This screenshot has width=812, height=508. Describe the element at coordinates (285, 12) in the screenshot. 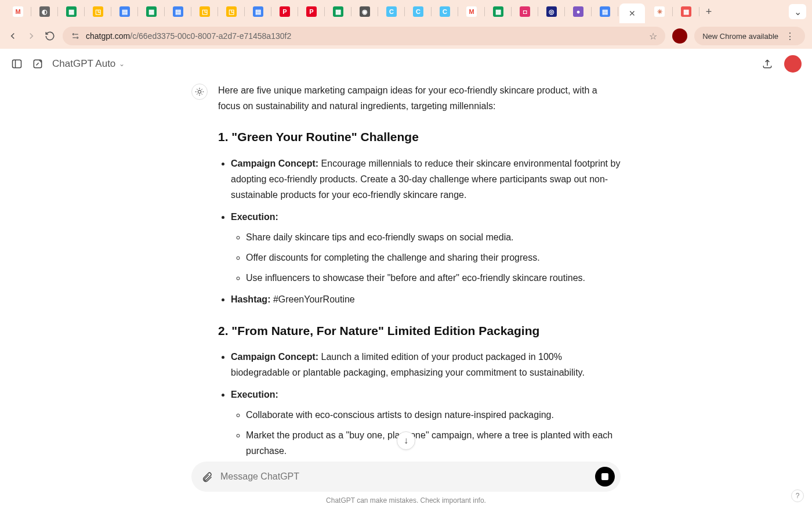

I see `tab-pinterest-1: P` at that location.